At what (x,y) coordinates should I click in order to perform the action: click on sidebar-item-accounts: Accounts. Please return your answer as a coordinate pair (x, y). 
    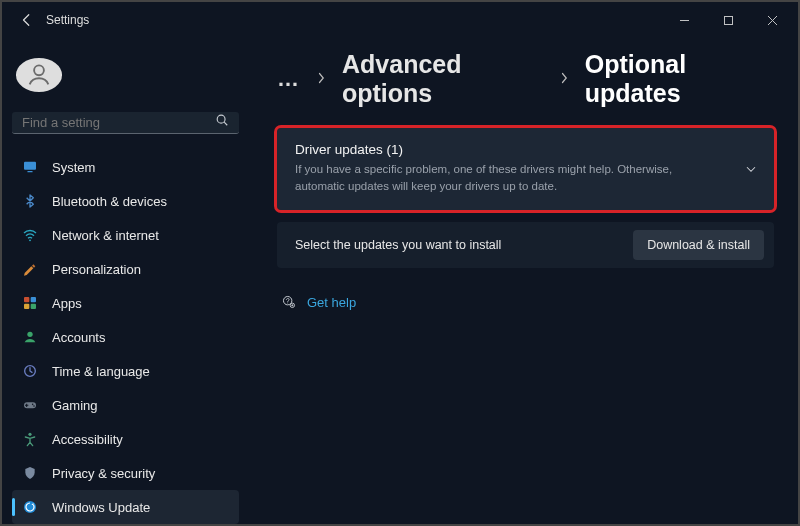
    Looking at the image, I should click on (126, 337).